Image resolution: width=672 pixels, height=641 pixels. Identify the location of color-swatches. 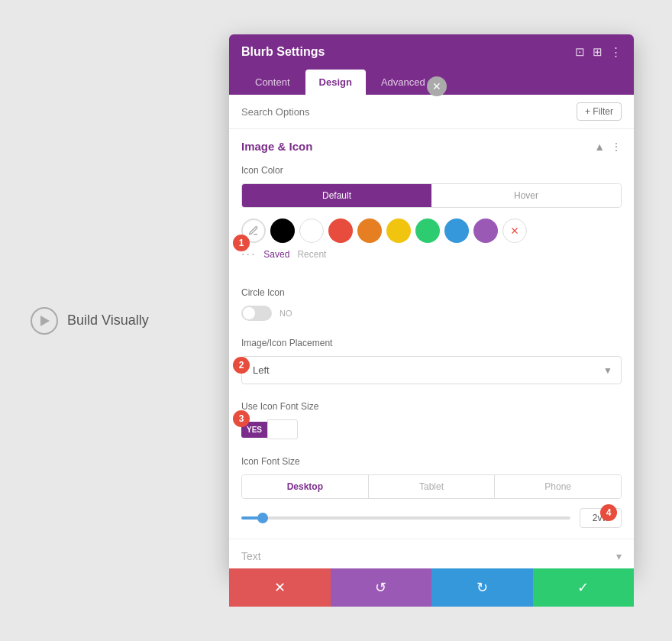
(431, 231).